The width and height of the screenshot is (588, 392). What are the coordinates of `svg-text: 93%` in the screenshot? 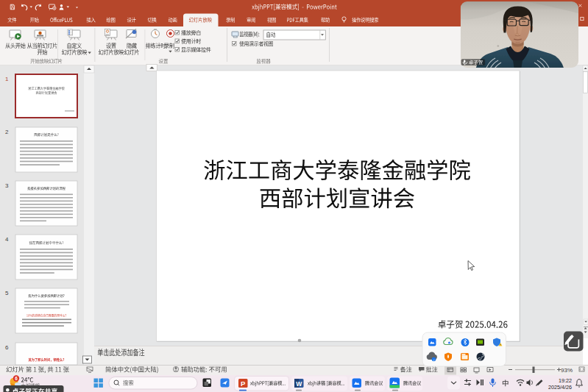 It's located at (567, 371).